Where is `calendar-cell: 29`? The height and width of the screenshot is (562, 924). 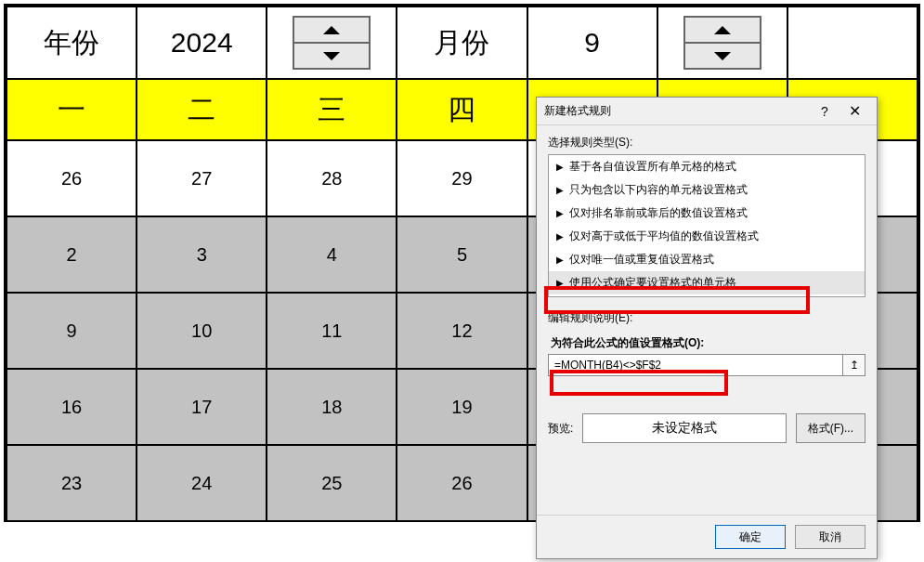
calendar-cell: 29 is located at coordinates (462, 178).